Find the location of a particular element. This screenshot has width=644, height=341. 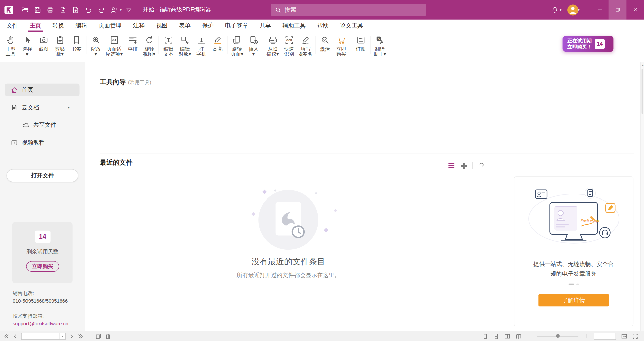

open-file-button is located at coordinates (24, 10).